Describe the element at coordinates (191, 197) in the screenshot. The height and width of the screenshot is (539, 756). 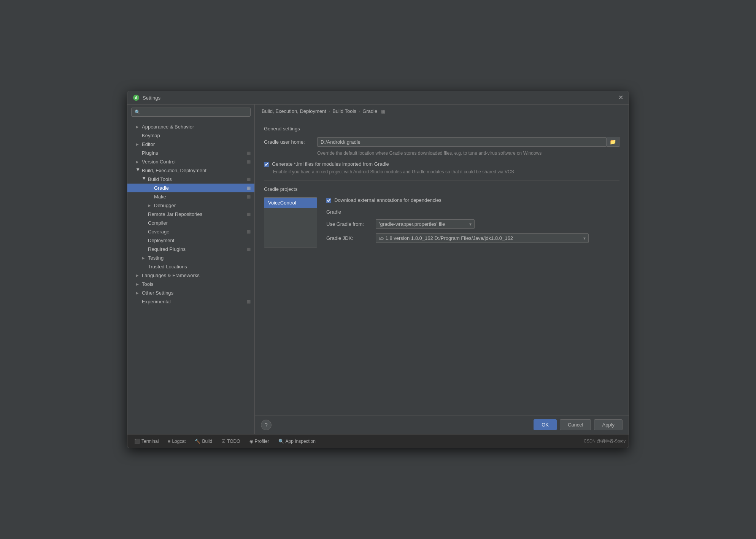
I see `sidebar-item-make: Make ▦` at that location.